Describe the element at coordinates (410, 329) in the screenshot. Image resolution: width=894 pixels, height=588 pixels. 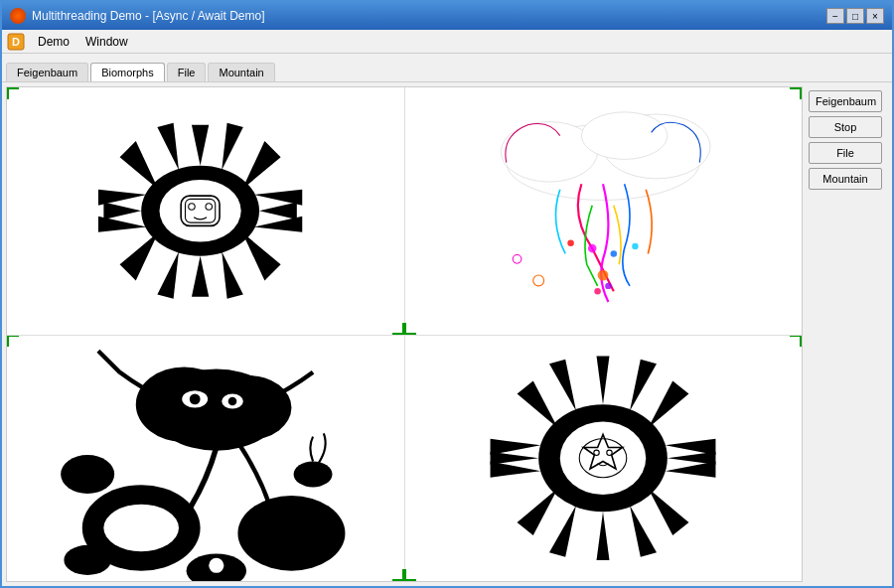
I see `corner-arrow-bl` at that location.